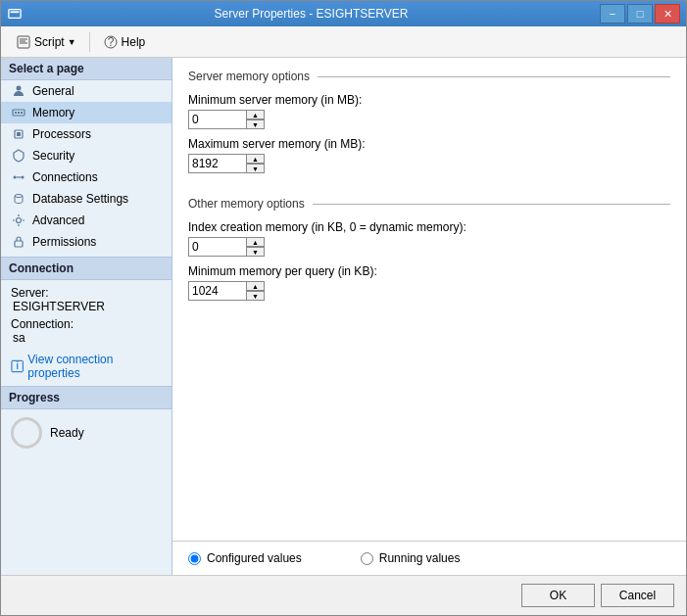  I want to click on maximize-button: □, so click(640, 14).